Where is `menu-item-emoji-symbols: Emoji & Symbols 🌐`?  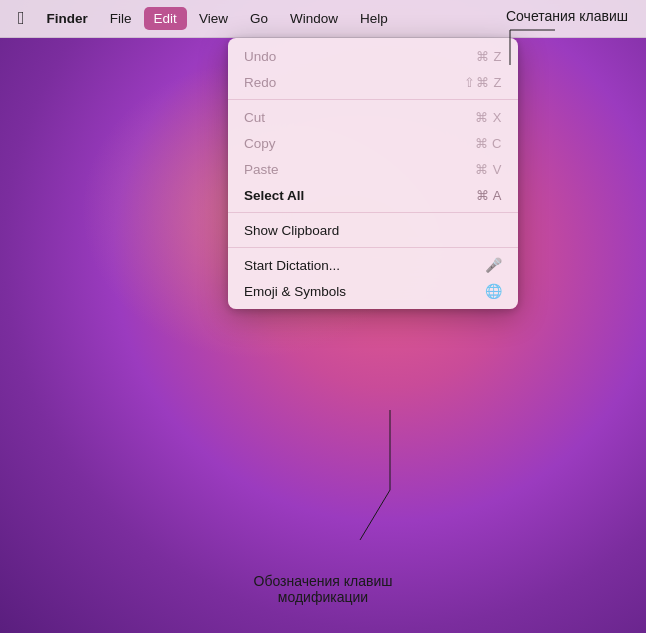
menu-item-emoji-symbols: Emoji & Symbols 🌐 is located at coordinates (373, 291).